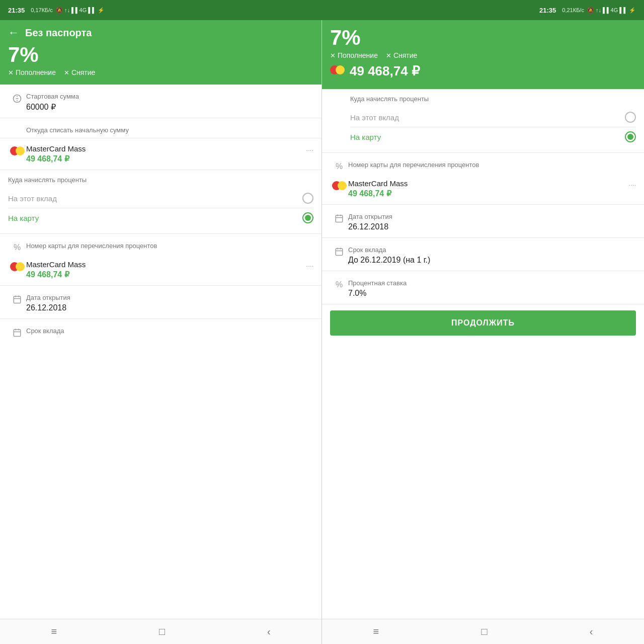  Describe the element at coordinates (483, 255) in the screenshot. I see `right-term-section: Срок вклада До 26.12.2019 (на 1 г.)` at that location.